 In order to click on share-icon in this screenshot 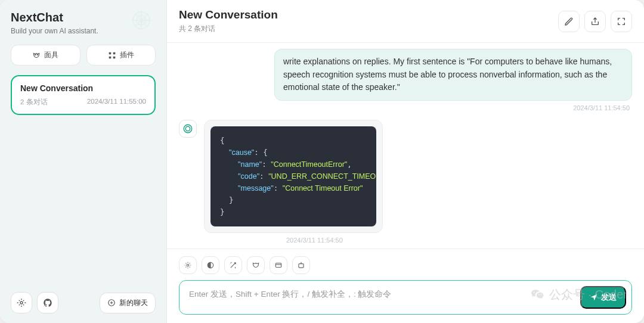, I will do `click(595, 21)`.